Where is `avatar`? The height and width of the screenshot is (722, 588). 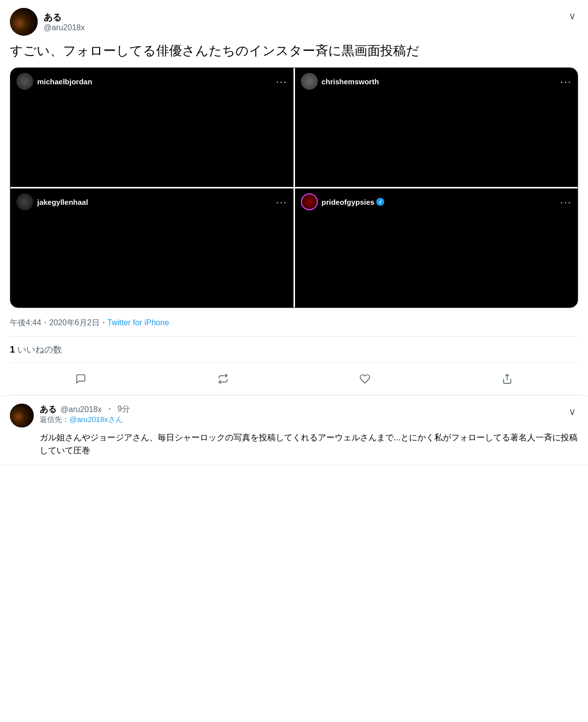
avatar is located at coordinates (24, 22).